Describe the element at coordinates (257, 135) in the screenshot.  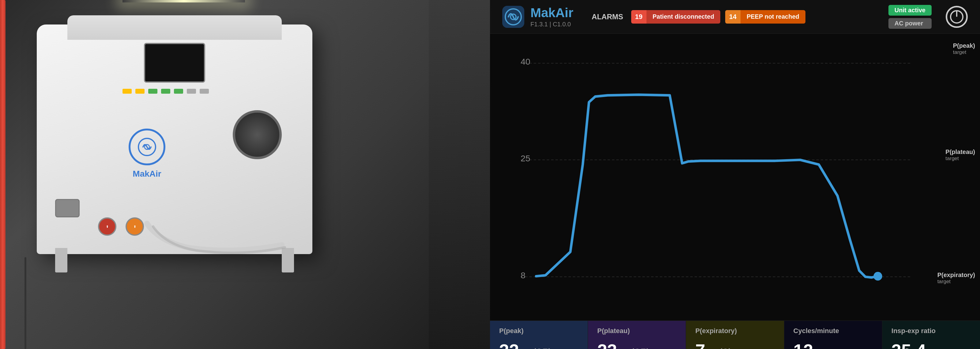
I see `machine-round-vent` at that location.